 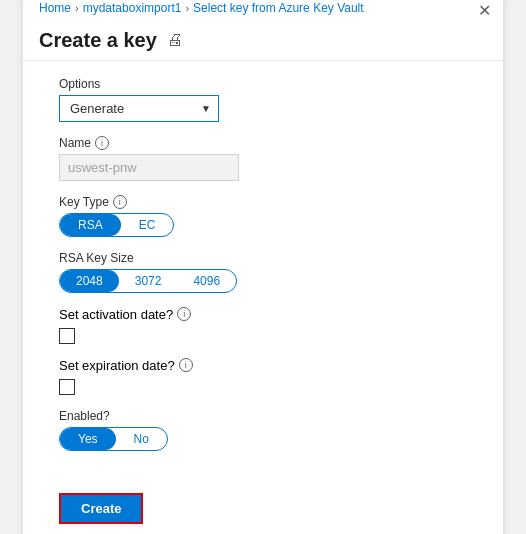 I want to click on rsa-size-3072-button: 3072, so click(x=148, y=281).